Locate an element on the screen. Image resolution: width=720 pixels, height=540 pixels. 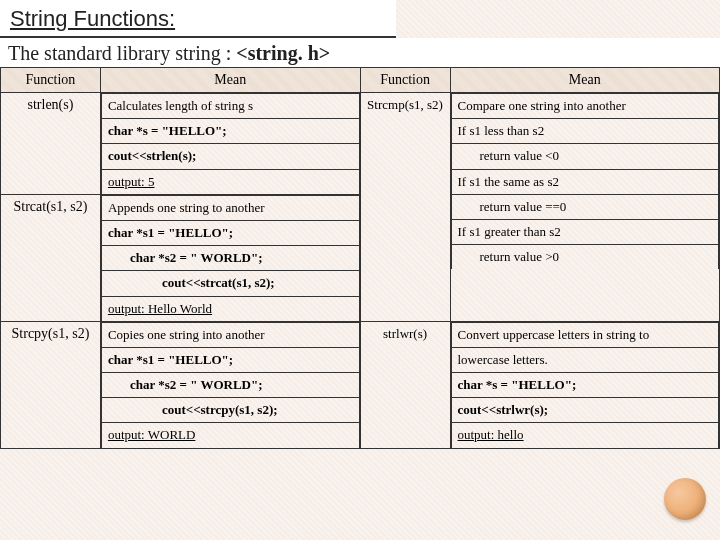
cell-text: If s1 the same as s2 is located at coordinates (585, 182).